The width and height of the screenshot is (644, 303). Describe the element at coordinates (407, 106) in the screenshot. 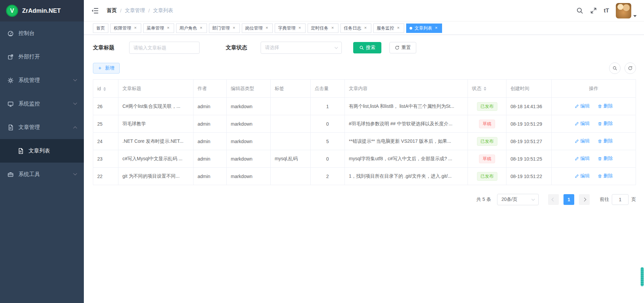

I see `cell-content: 有两个list,listA 和listB， listA中有三个属性列为St...` at that location.